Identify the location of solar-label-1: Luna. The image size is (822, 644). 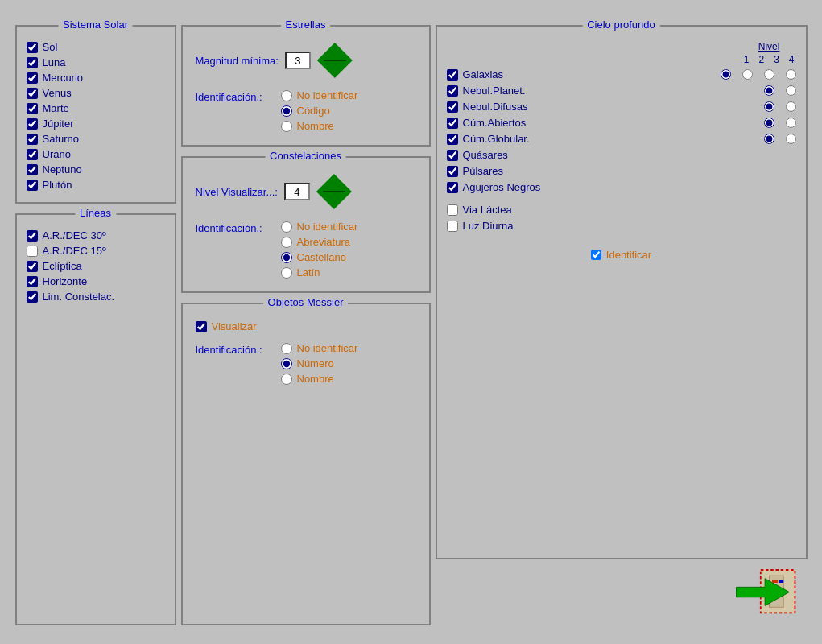
(55, 63).